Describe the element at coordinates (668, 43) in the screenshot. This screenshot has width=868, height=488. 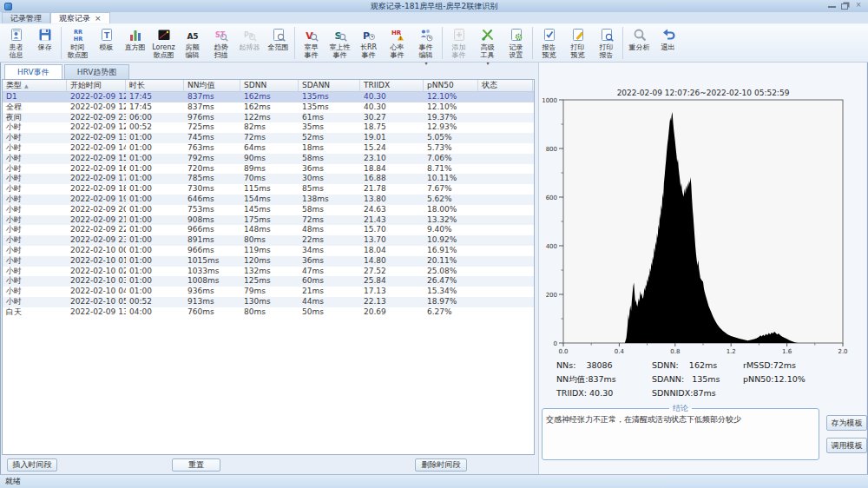
I see `toolbar-exit-button: 退出` at that location.